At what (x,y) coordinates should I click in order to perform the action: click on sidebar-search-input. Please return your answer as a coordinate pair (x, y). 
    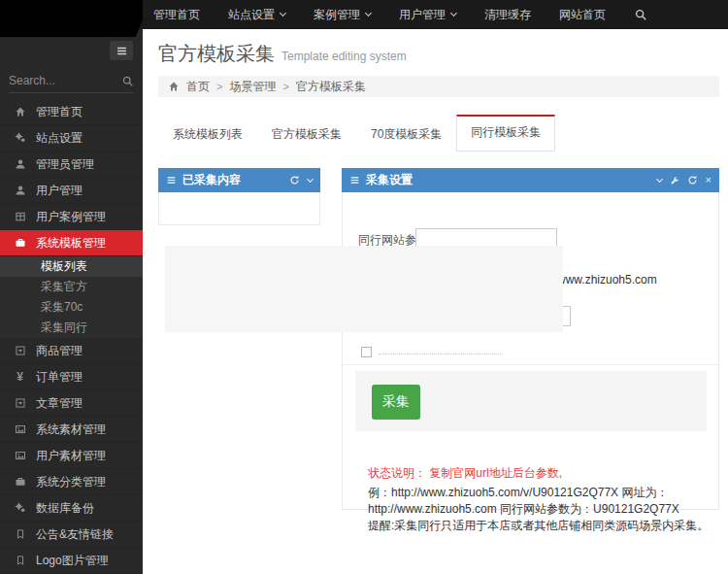
    Looking at the image, I should click on (65, 81).